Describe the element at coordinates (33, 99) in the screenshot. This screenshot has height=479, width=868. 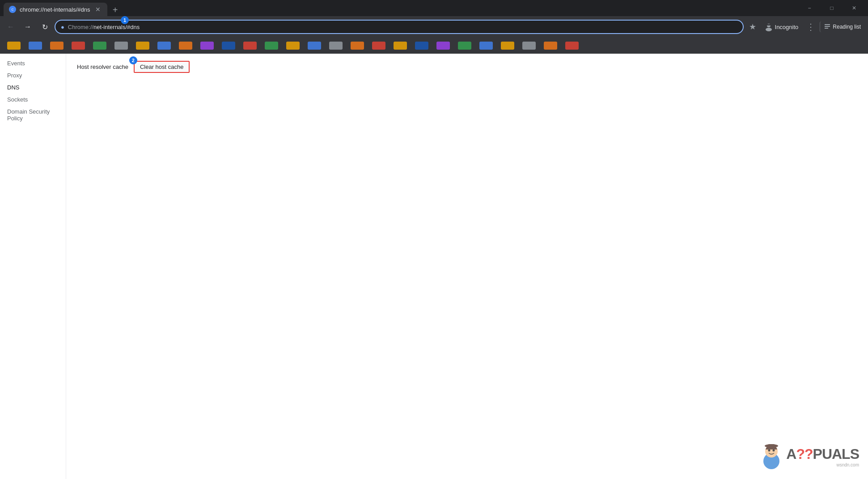
I see `sidebar-item-sockets: Sockets` at that location.